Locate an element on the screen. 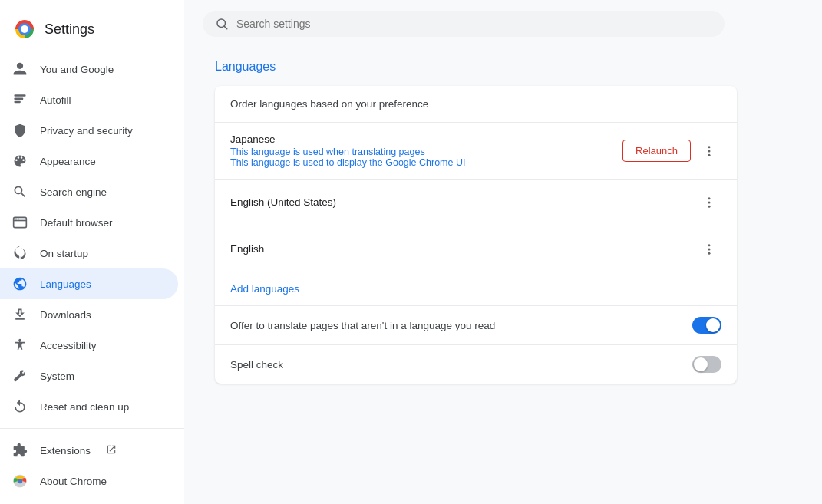 The height and width of the screenshot is (504, 822). sidebar-item-label: Default browser is located at coordinates (77, 222).